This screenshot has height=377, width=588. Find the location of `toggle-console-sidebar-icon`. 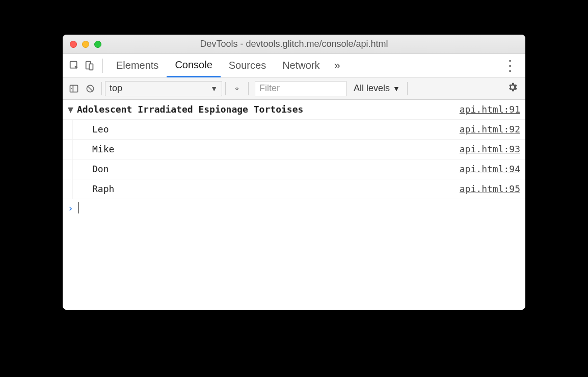

toggle-console-sidebar-icon is located at coordinates (74, 89).